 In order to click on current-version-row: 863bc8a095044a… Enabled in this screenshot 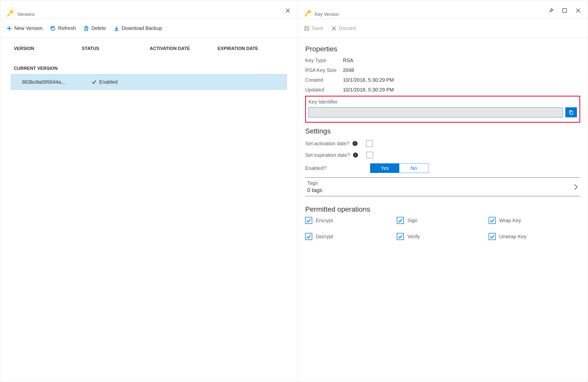, I will do `click(149, 82)`.